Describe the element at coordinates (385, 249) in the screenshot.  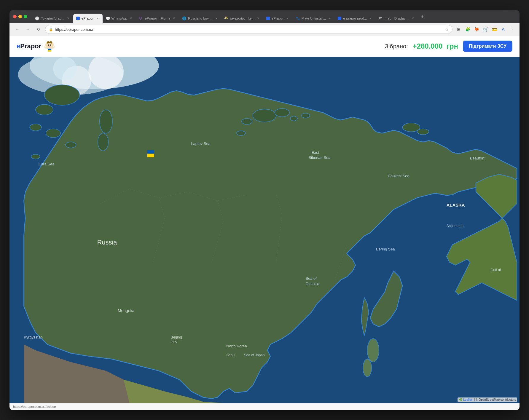
I see `svg-text: Bering Sea` at that location.